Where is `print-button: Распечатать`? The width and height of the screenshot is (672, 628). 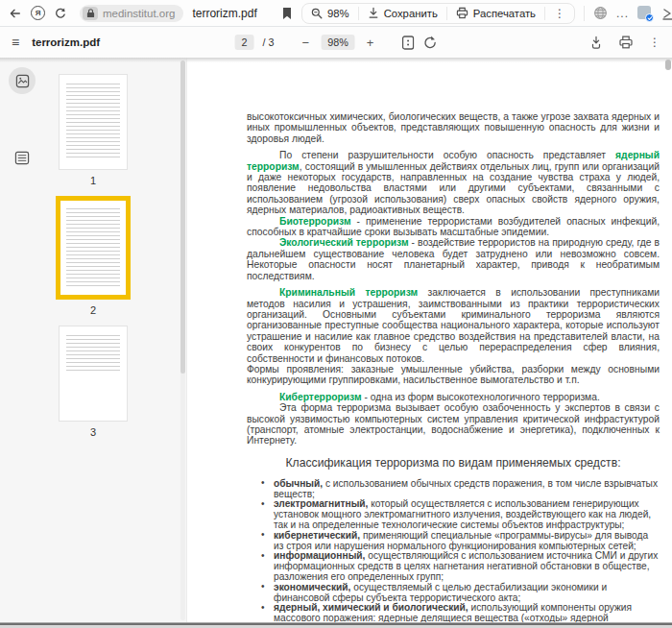 print-button: Распечатать is located at coordinates (495, 13).